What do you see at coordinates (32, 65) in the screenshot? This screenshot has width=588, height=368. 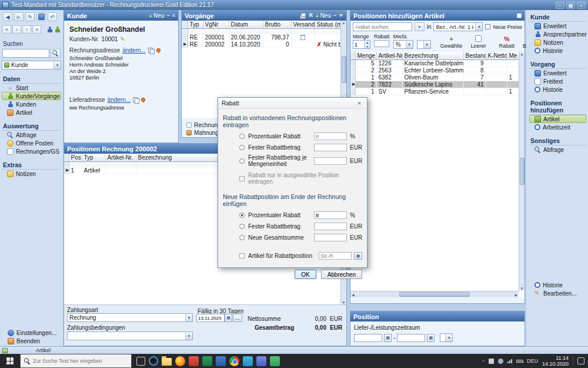 I see `search-scope-select: Kunde ▼` at bounding box center [32, 65].